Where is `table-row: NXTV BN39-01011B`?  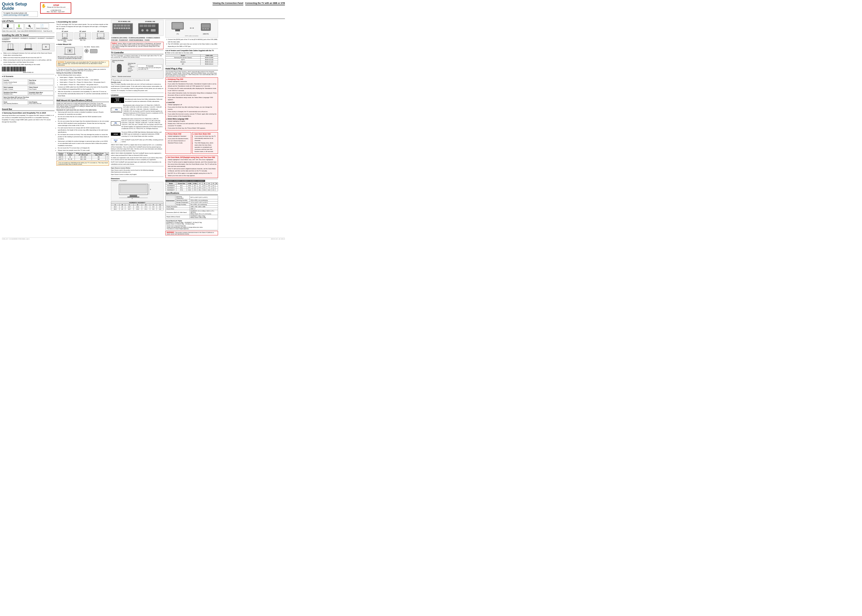
table-row: NXTV BN39-01011B is located at coordinates (192, 60).